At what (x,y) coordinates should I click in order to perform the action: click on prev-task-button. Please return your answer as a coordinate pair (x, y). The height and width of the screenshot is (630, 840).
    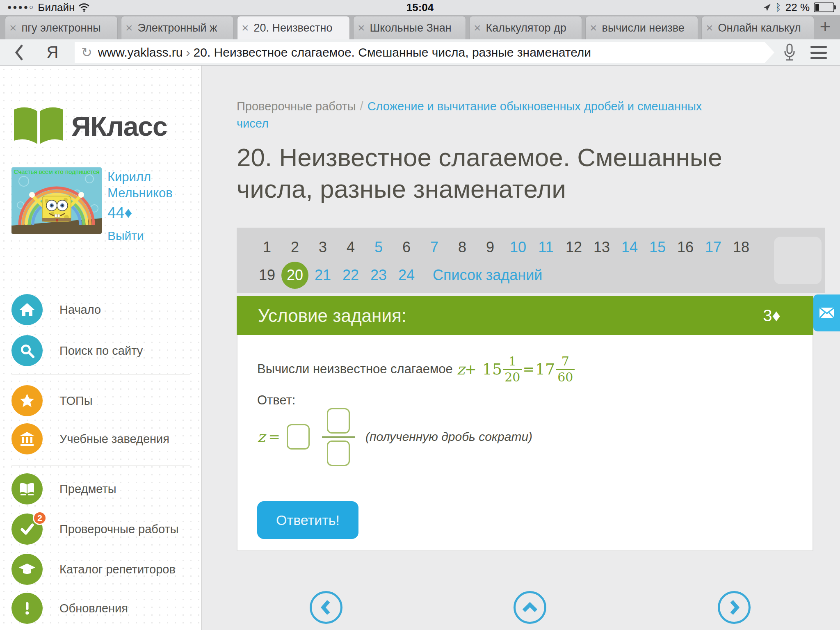
    Looking at the image, I should click on (326, 607).